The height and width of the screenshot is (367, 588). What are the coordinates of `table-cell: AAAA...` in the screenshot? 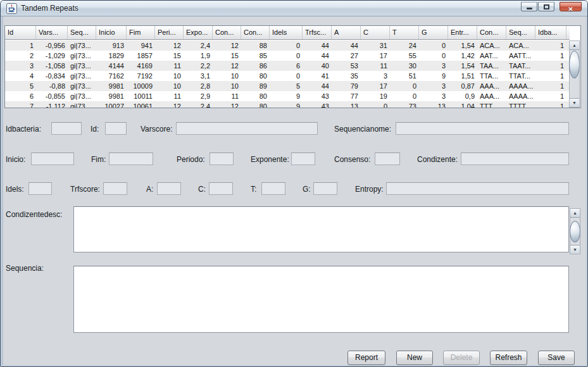 It's located at (521, 96).